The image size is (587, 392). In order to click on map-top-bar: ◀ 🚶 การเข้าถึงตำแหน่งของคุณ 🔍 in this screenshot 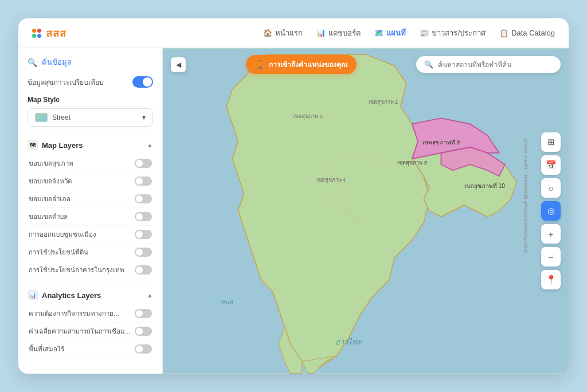, I will do `click(366, 64)`.